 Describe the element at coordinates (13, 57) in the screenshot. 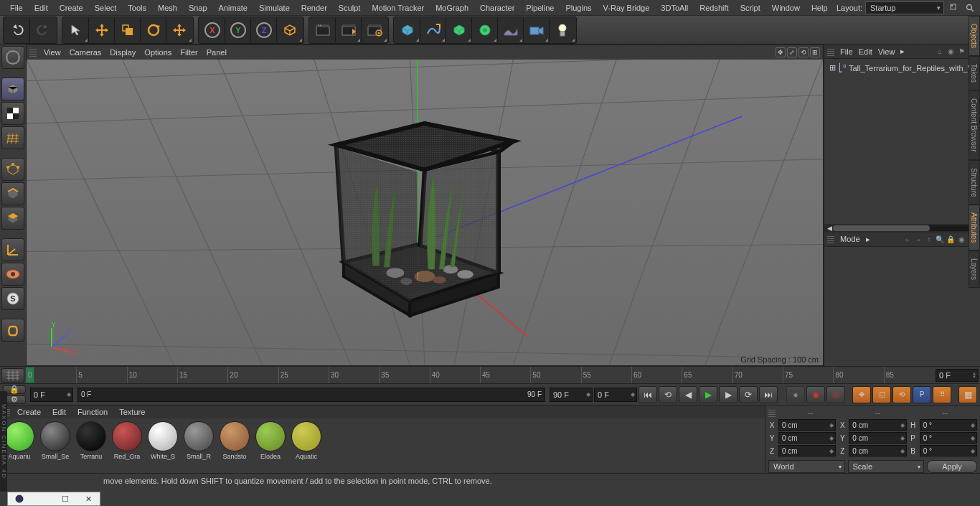

I see `make-editable-button` at that location.